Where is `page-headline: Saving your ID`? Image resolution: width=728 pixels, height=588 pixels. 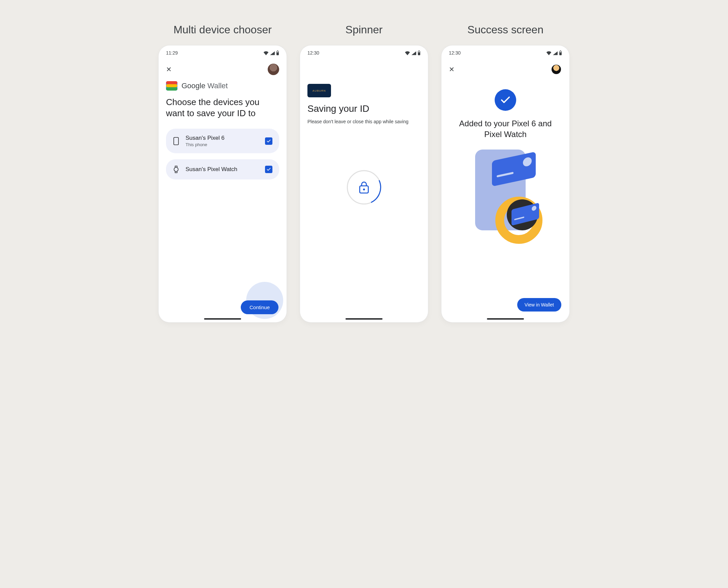 page-headline: Saving your ID is located at coordinates (364, 109).